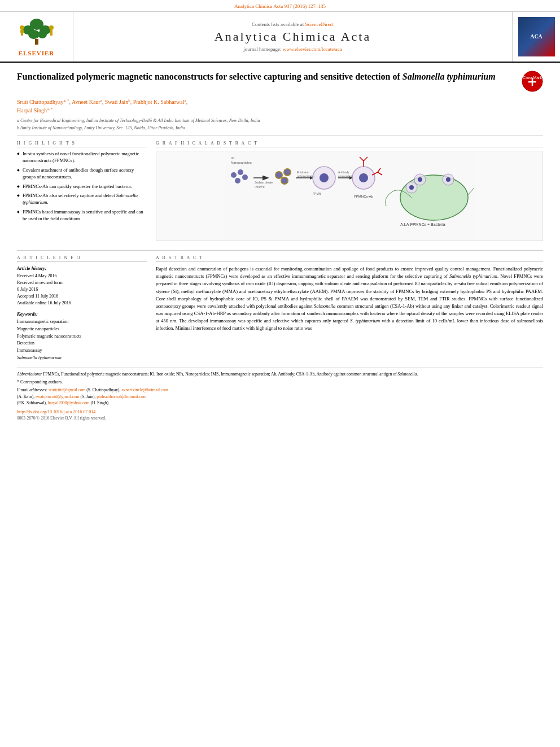 This screenshot has width=560, height=747. I want to click on keyword-4: Detection, so click(82, 343).